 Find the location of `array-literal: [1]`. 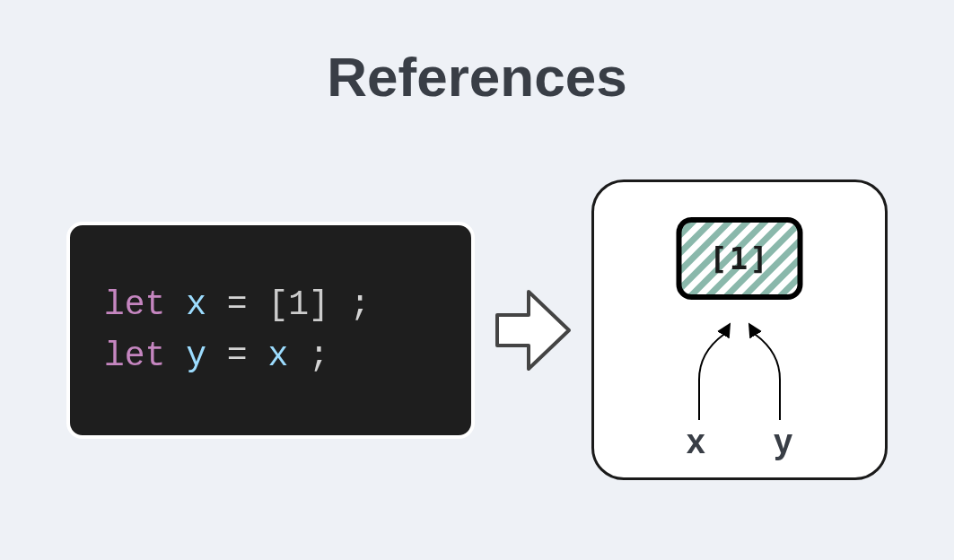

array-literal: [1] is located at coordinates (298, 305).